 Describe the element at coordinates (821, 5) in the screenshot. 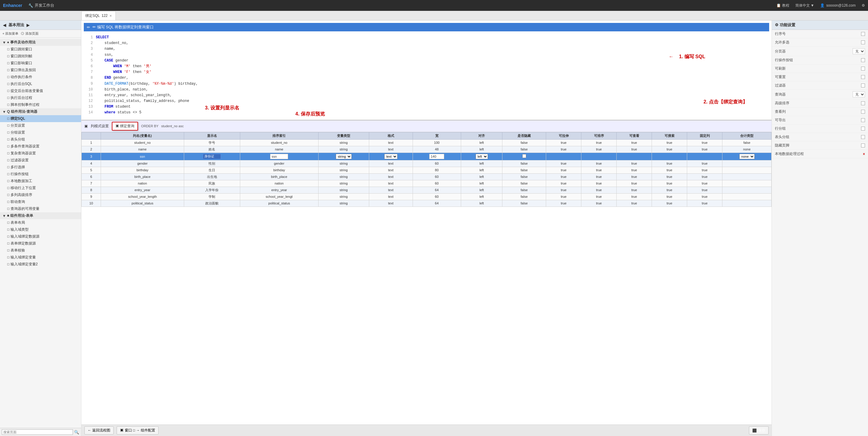

I see `topbar-right: 📋 教程 简体中文 ▼ 👤 soooon@126.com ⚙` at that location.